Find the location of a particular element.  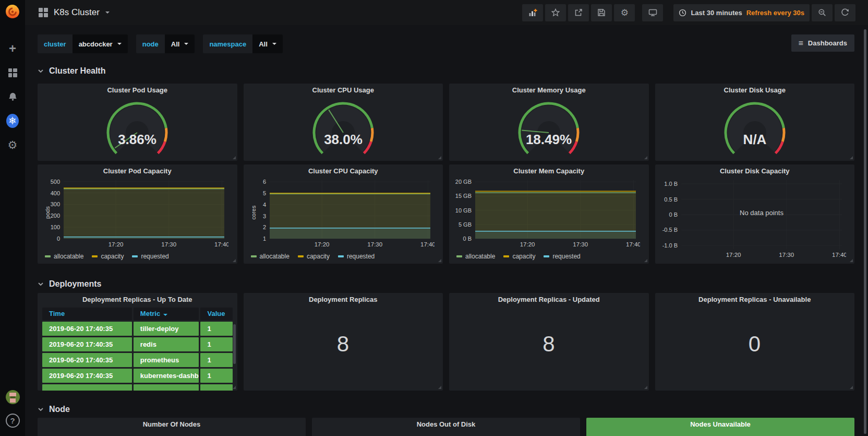

chart-legend: allocatablecapacityrequested is located at coordinates (138, 256).